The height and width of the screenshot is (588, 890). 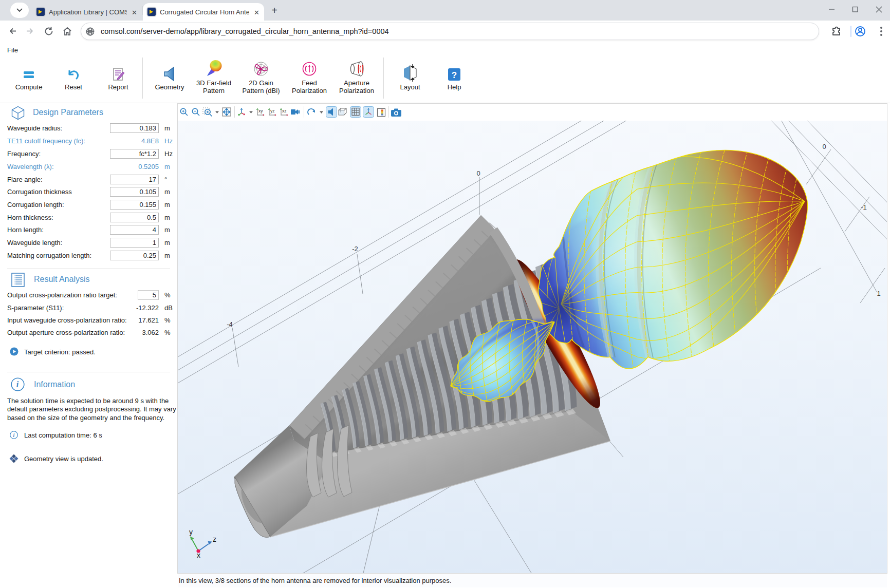 What do you see at coordinates (230, 325) in the screenshot?
I see `svg-text: -4` at bounding box center [230, 325].